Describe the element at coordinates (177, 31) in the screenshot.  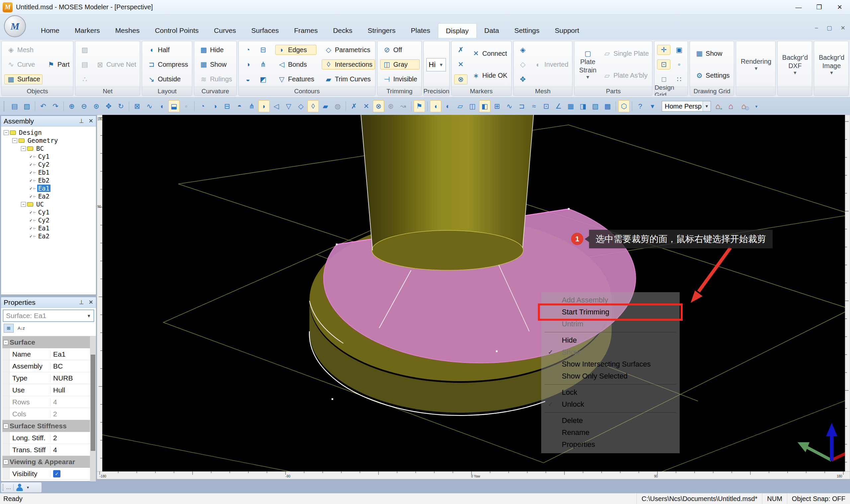
I see `tab-control-points: Control Points` at that location.